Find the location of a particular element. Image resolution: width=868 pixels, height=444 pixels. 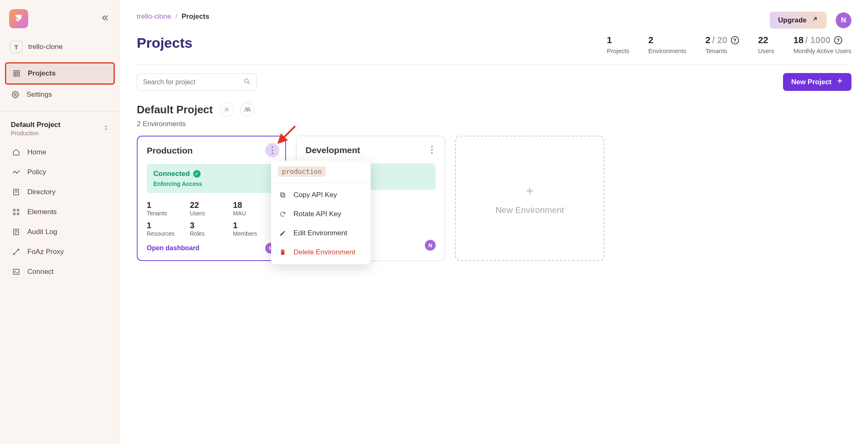

policy-icon is located at coordinates (16, 172).